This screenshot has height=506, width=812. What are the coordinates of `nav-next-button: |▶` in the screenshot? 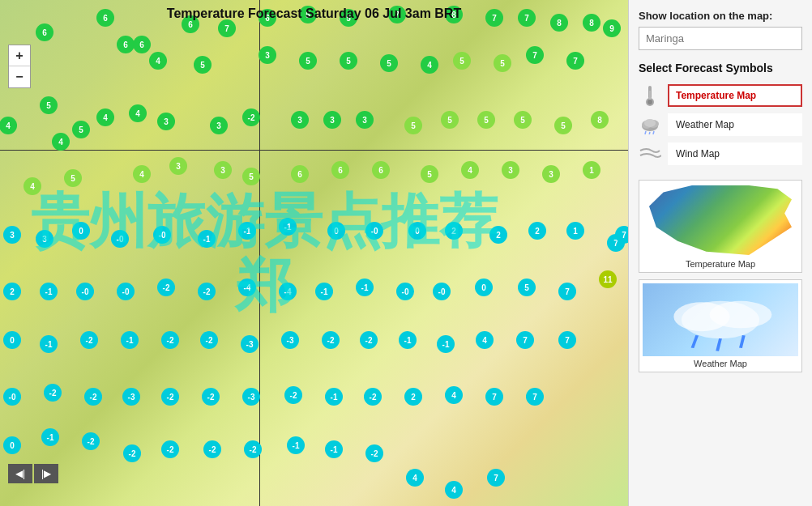 It's located at (46, 474).